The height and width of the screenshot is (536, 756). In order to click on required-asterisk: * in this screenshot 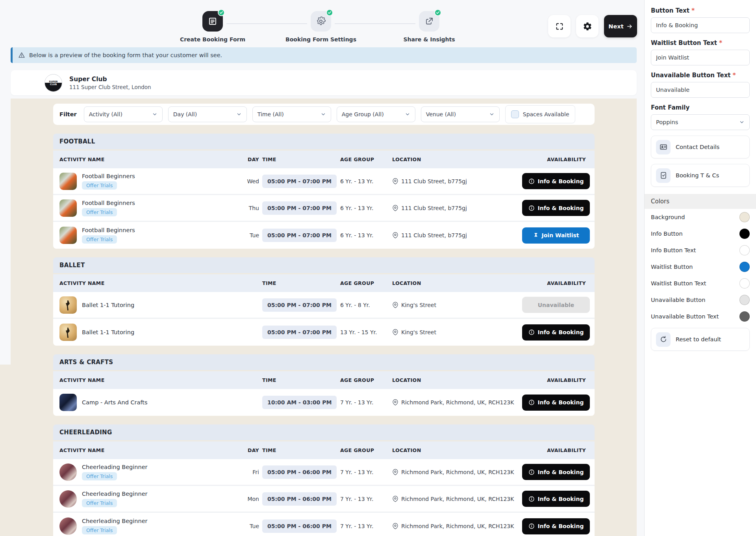, I will do `click(734, 75)`.